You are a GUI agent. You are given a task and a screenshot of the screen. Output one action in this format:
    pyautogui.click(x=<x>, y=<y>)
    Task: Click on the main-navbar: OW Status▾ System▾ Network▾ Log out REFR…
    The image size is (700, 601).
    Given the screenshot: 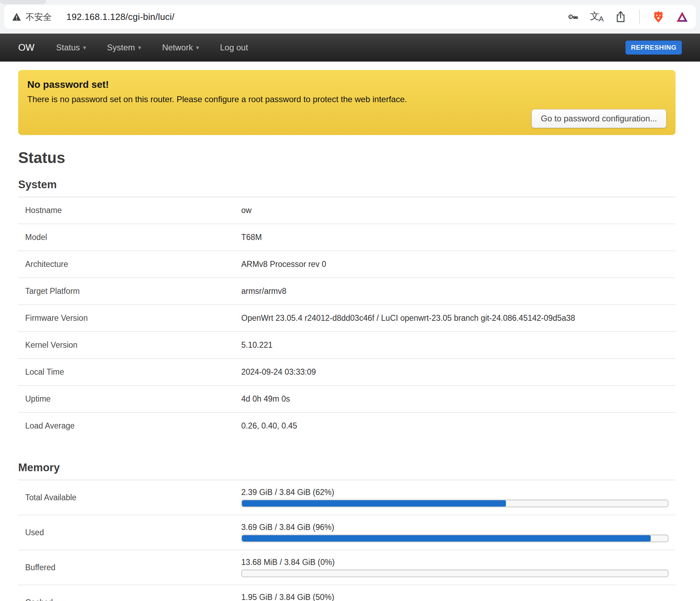 What is the action you would take?
    pyautogui.click(x=350, y=48)
    